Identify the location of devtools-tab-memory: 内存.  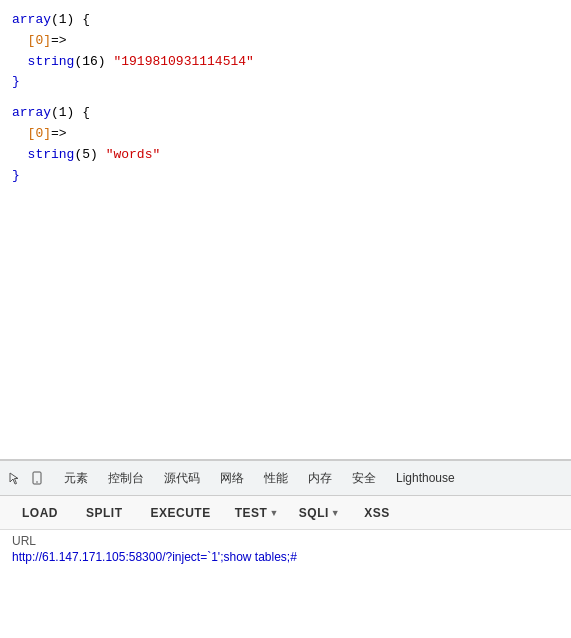
(320, 478).